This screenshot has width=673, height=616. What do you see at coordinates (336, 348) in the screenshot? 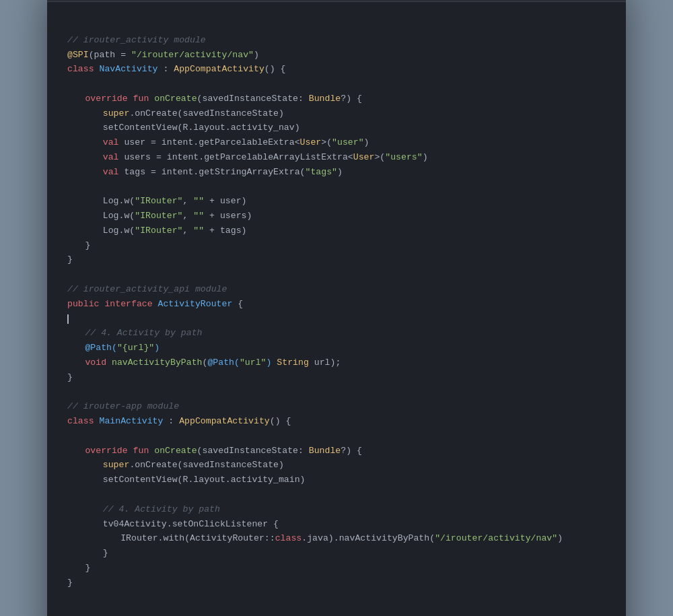
I see `line-annotation-path: @Path("{url}")` at bounding box center [336, 348].